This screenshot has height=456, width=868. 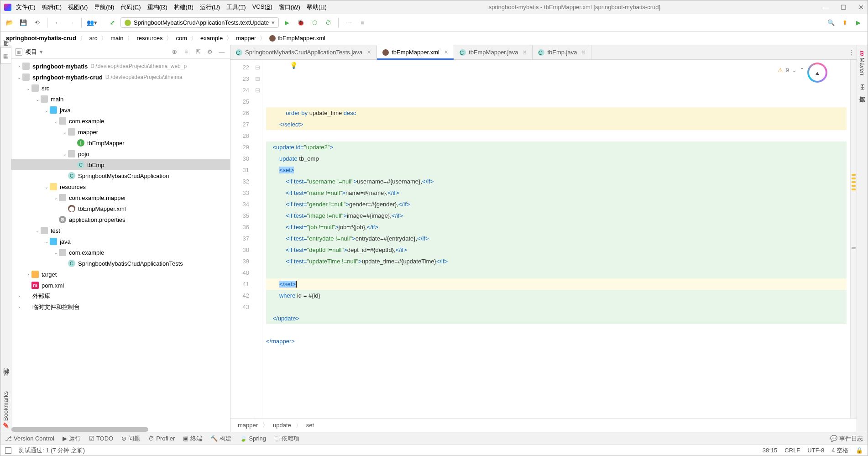 I want to click on tree-row: ⌄src, so click(x=120, y=88).